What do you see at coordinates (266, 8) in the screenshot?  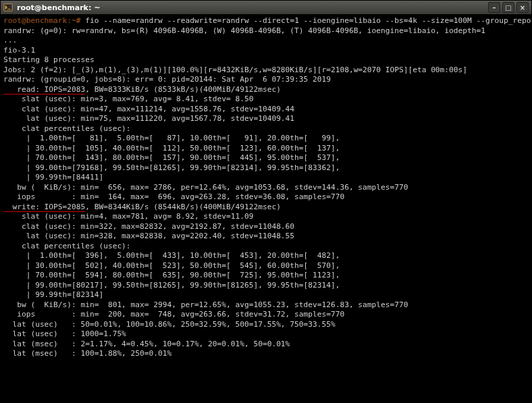 I see `titlebar: root@benchmark: ~ – □ ×` at bounding box center [266, 8].